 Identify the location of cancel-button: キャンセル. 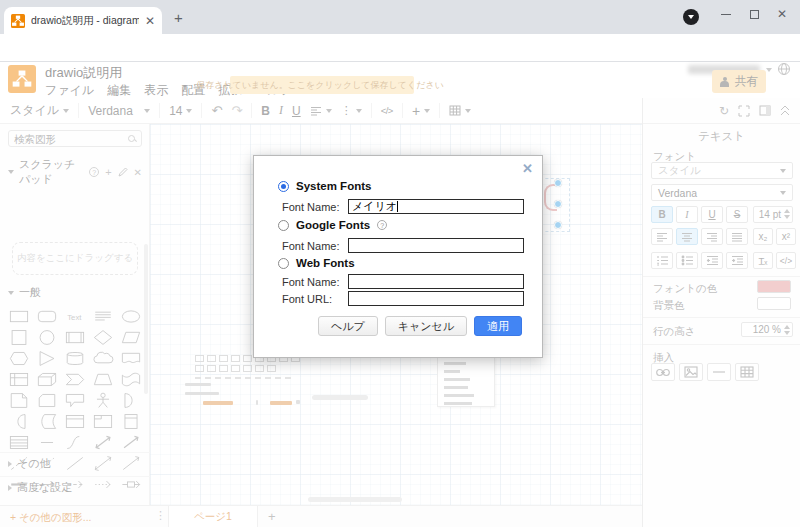
(426, 326).